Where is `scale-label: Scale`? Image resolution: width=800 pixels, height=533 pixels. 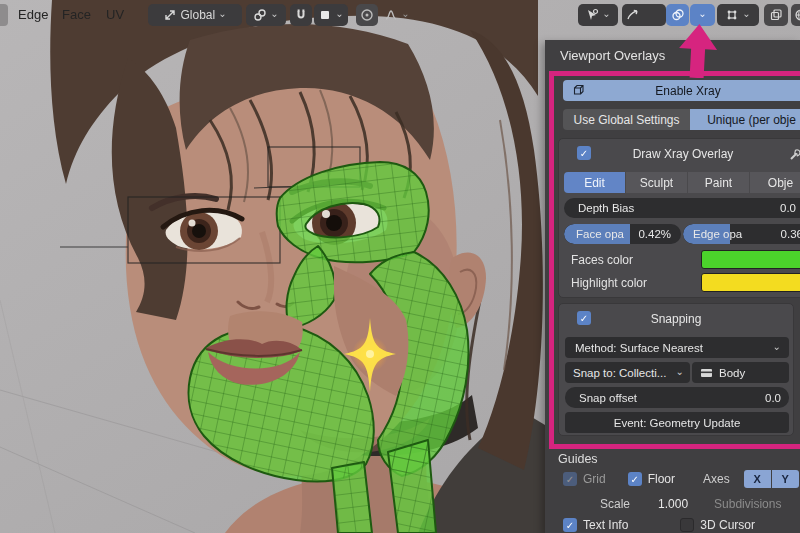 scale-label: Scale is located at coordinates (615, 504).